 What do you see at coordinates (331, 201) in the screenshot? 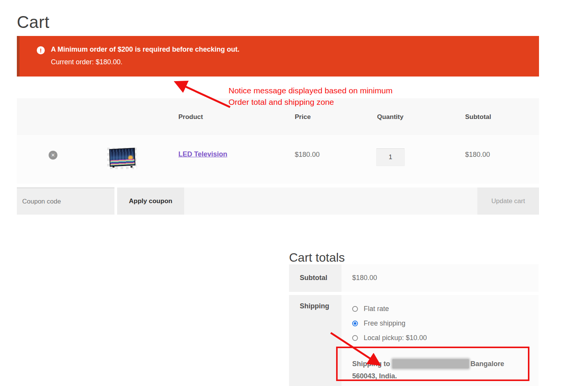
I see `cart-actions-band` at bounding box center [331, 201].